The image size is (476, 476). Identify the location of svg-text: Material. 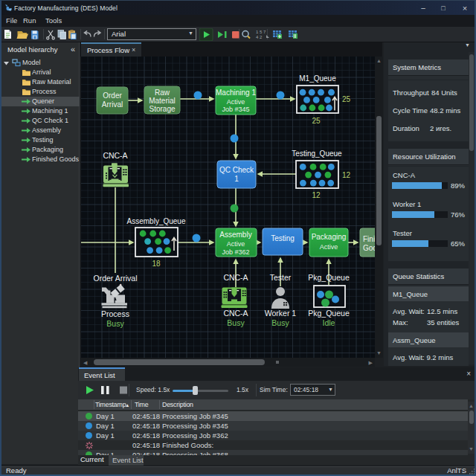
(162, 101).